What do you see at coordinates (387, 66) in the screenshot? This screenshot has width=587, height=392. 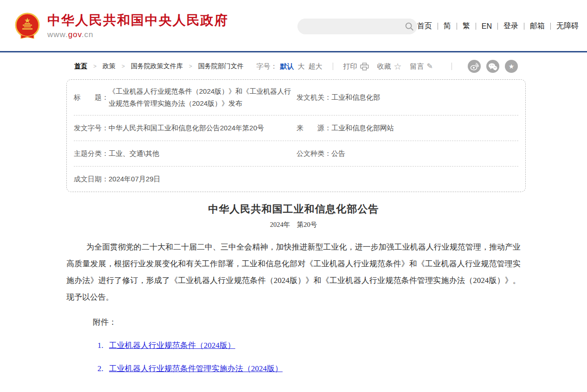 I see `page-tools: 字号： 默认 大 超大 打印 收藏 ☆ 留言` at bounding box center [387, 66].